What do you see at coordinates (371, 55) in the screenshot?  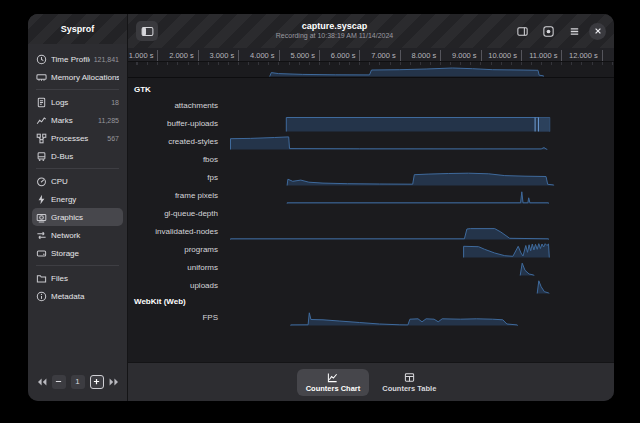 I see `time-ruler: 1.000 s2.000 s3.000 s4.000 s5.000 s6.000…` at bounding box center [371, 55].